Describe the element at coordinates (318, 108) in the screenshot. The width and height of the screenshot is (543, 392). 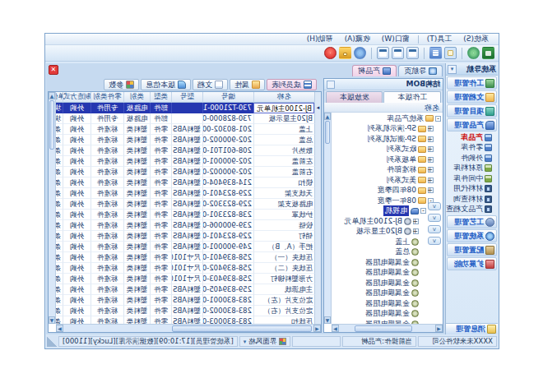
I see `row-selector: ▸` at that location.